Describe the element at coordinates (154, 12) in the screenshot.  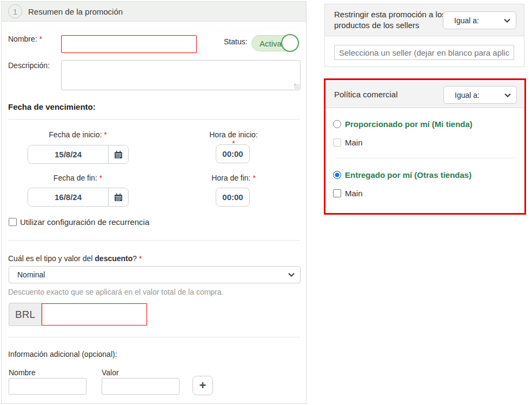
I see `panel-header: 1 Resumen de la promoción` at that location.